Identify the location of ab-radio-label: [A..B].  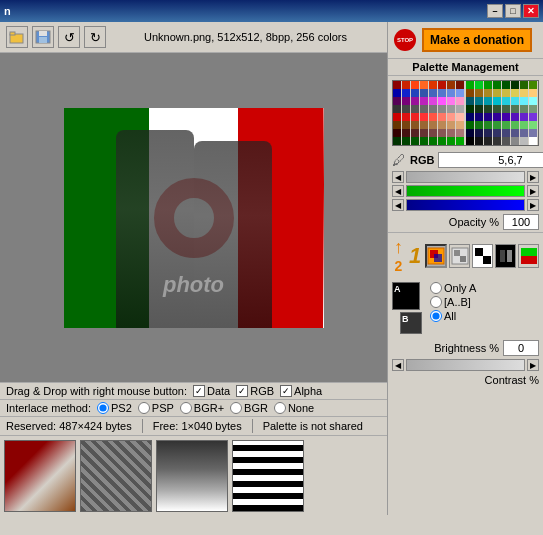
(453, 302).